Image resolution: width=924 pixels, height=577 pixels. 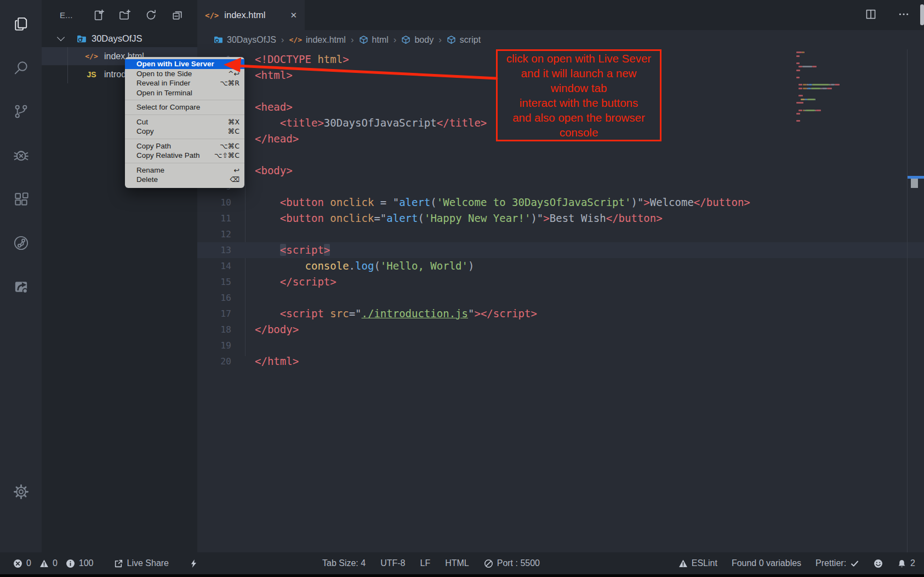 I want to click on split-editor-icon, so click(x=871, y=15).